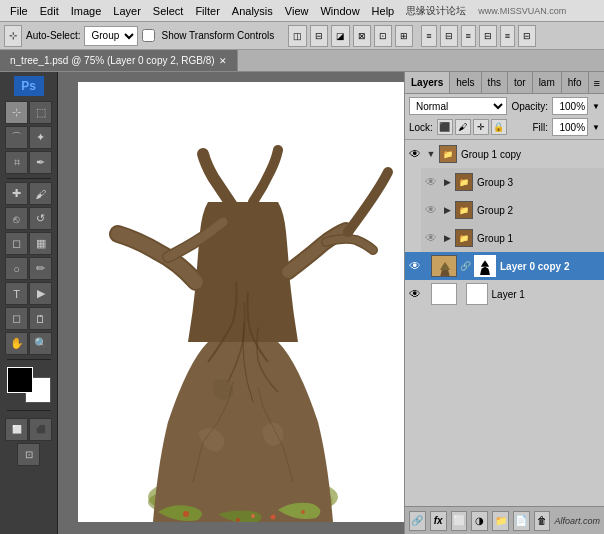 This screenshot has width=604, height=534. Describe the element at coordinates (428, 36) in the screenshot. I see `distribute-btn1: ≡` at that location.